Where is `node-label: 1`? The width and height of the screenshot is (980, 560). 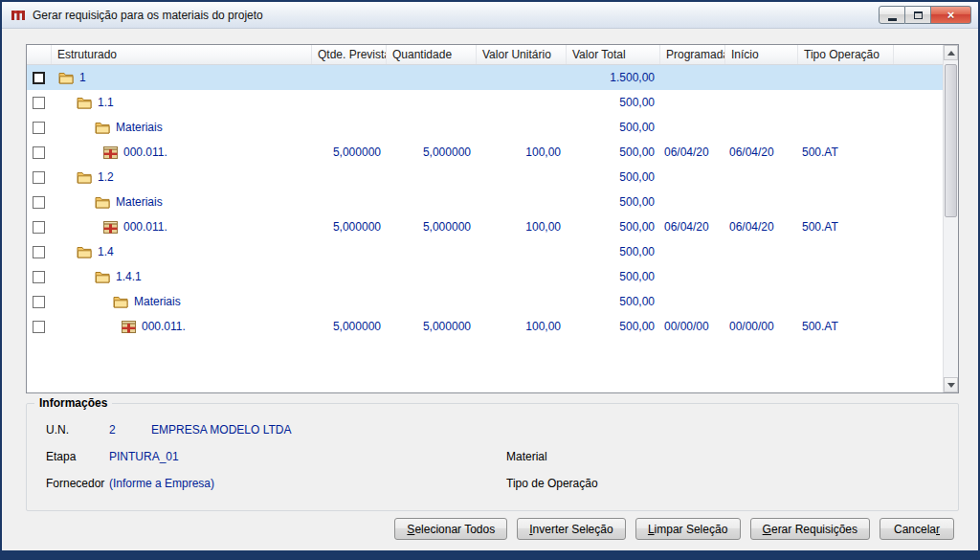 node-label: 1 is located at coordinates (82, 78).